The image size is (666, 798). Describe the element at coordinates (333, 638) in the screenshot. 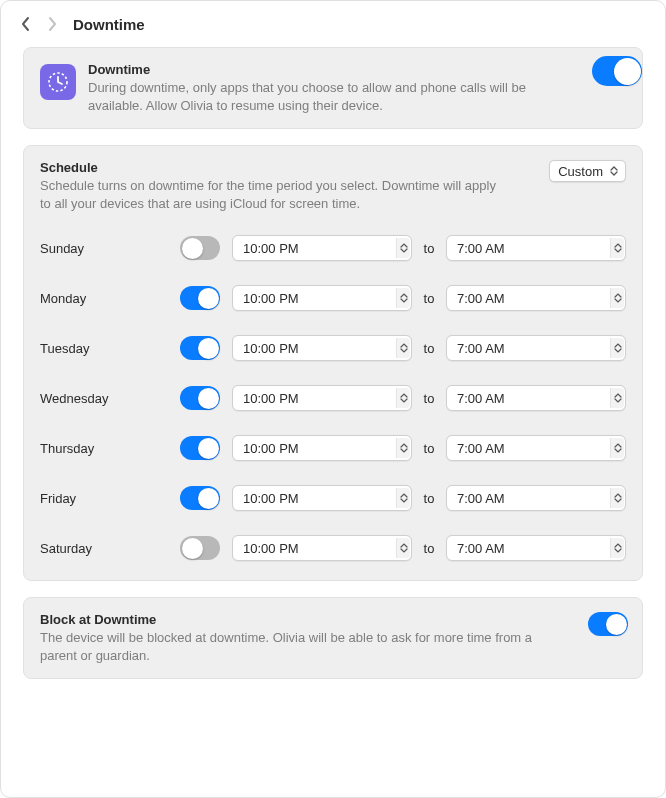

I see `block-at-downtime-card: Block at Downtime The device will be blo…` at that location.